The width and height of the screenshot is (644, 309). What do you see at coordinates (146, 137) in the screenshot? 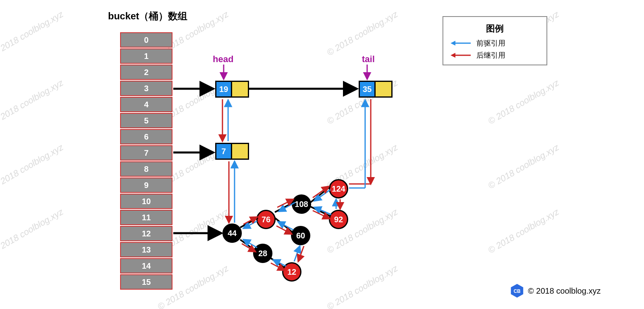
I see `bucket-6: 6` at bounding box center [146, 137].